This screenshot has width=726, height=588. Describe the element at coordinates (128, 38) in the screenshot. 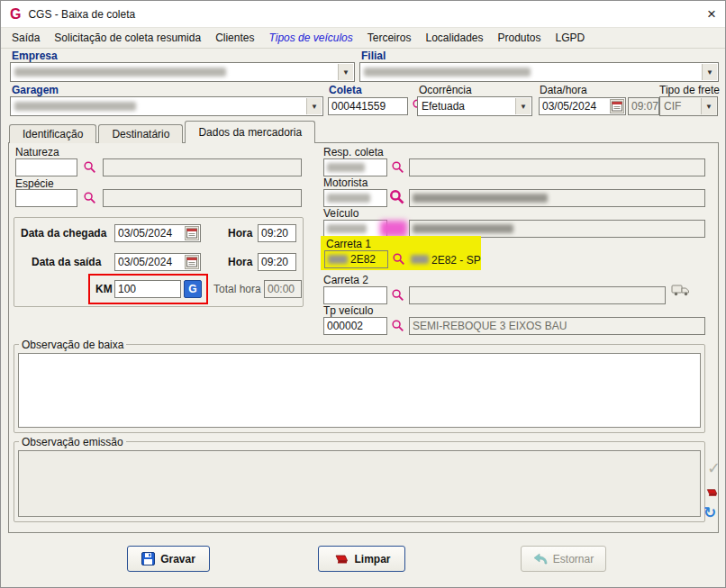

I see `menu-item-solicitacao: Solicitação de coleta resumida` at that location.